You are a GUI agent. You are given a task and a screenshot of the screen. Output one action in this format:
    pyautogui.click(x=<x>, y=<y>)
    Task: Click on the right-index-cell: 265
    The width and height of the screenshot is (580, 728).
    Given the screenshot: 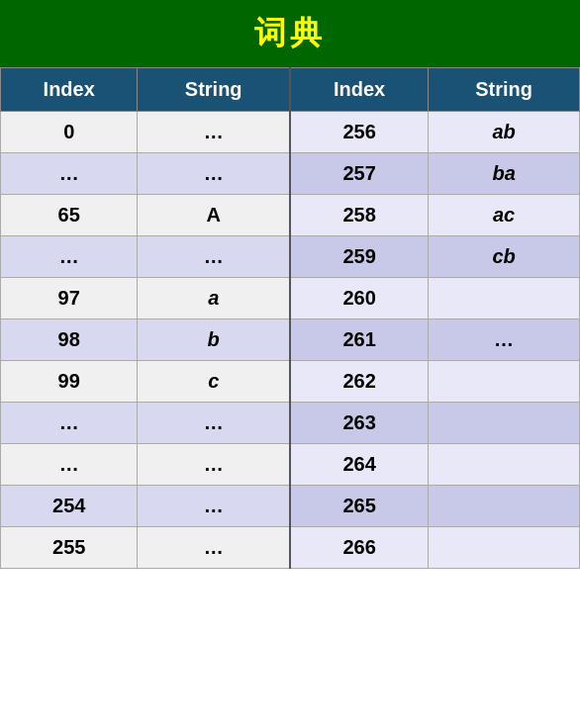 What is the action you would take?
    pyautogui.click(x=359, y=506)
    